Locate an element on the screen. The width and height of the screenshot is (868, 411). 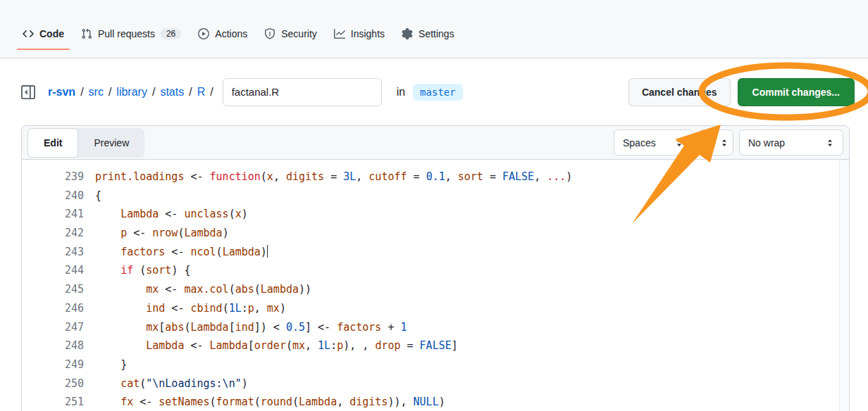
line-number: 251 is located at coordinates (53, 402).